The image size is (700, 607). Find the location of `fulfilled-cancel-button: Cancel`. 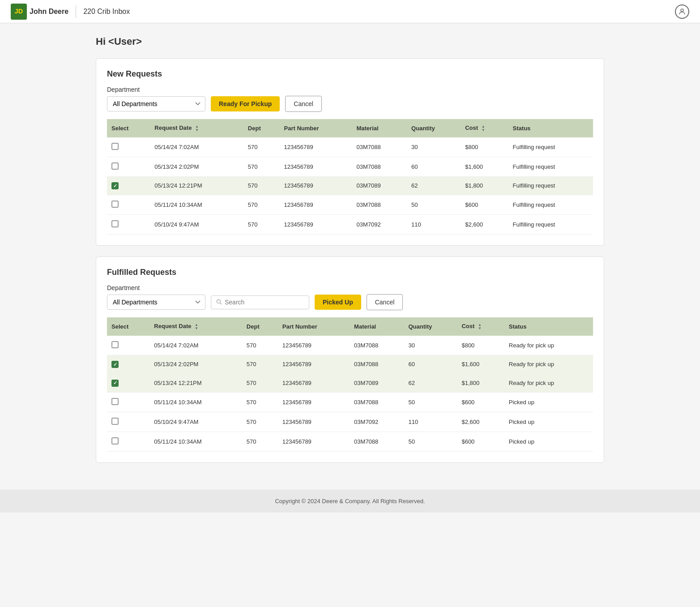

fulfilled-cancel-button: Cancel is located at coordinates (385, 302).